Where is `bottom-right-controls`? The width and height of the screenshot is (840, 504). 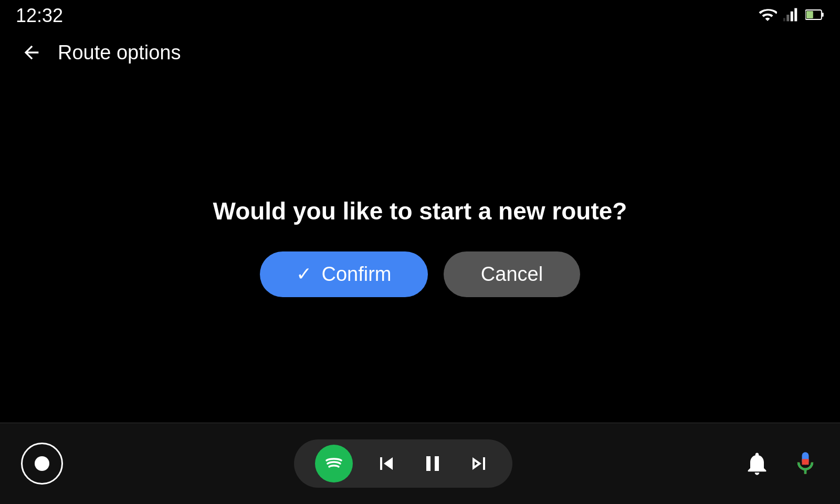 bottom-right-controls is located at coordinates (781, 464).